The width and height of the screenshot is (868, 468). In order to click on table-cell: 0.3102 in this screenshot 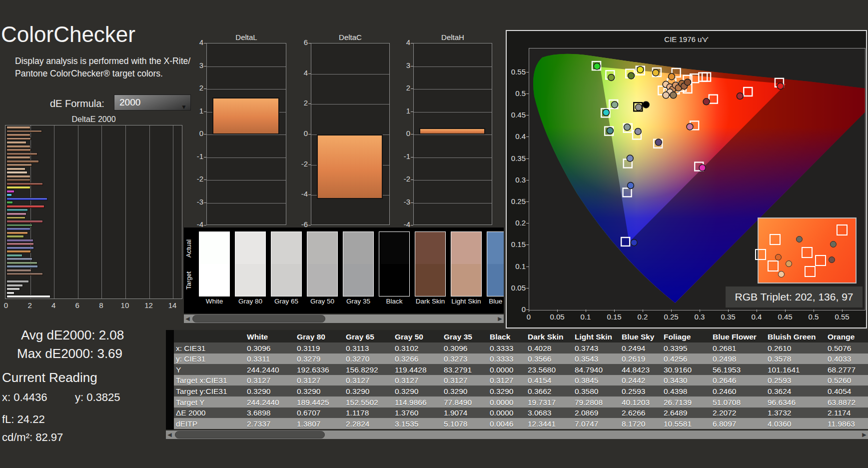, I will do `click(417, 348)`.